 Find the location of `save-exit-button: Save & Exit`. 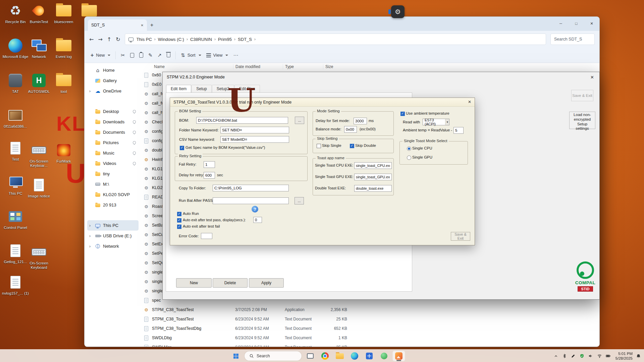

save-exit-button: Save & Exit is located at coordinates (582, 96).